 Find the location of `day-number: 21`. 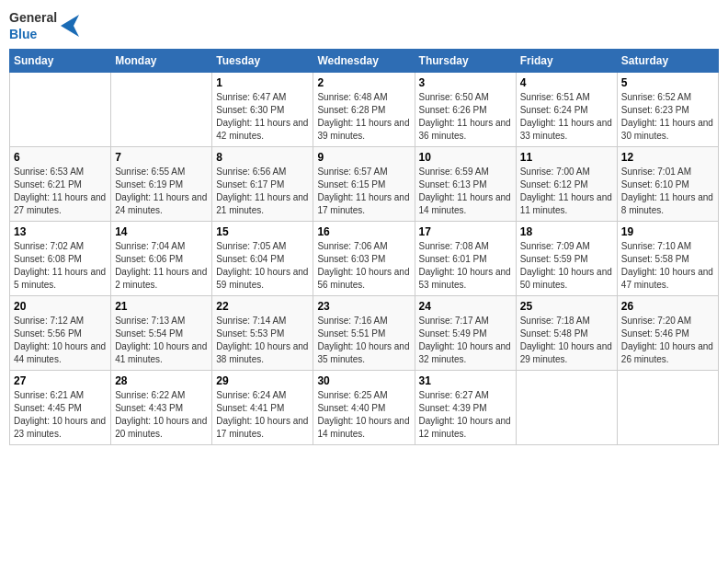

day-number: 21 is located at coordinates (162, 306).